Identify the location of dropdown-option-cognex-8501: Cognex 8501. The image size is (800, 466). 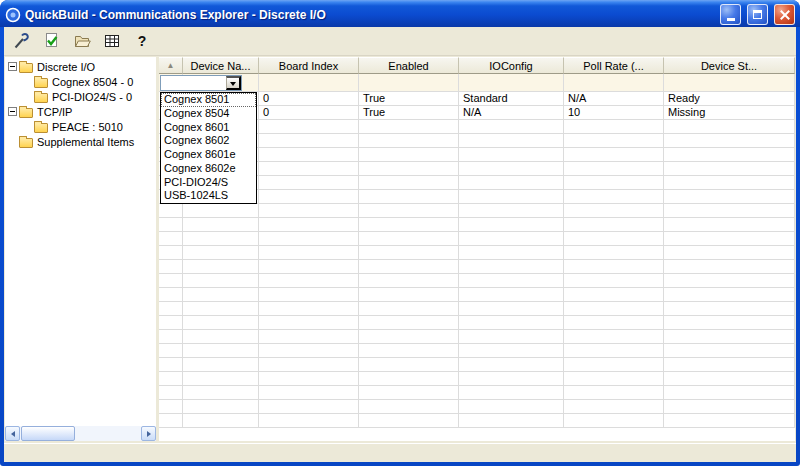
(208, 100).